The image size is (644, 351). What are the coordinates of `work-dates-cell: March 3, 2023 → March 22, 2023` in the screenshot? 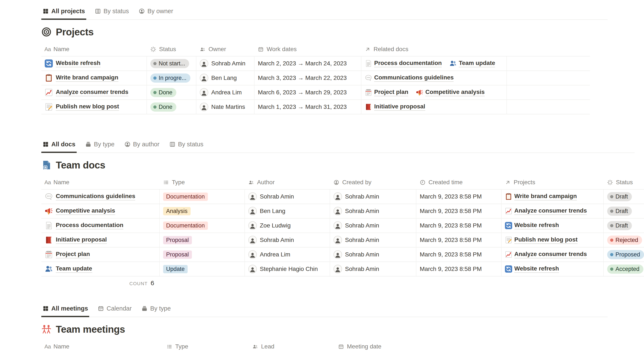 It's located at (308, 78).